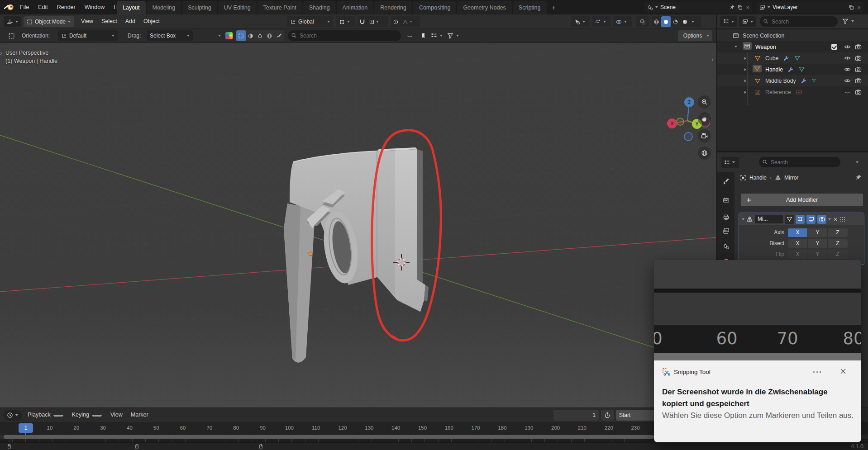 Image resolution: width=868 pixels, height=450 pixels. I want to click on gun-model, so click(356, 255).